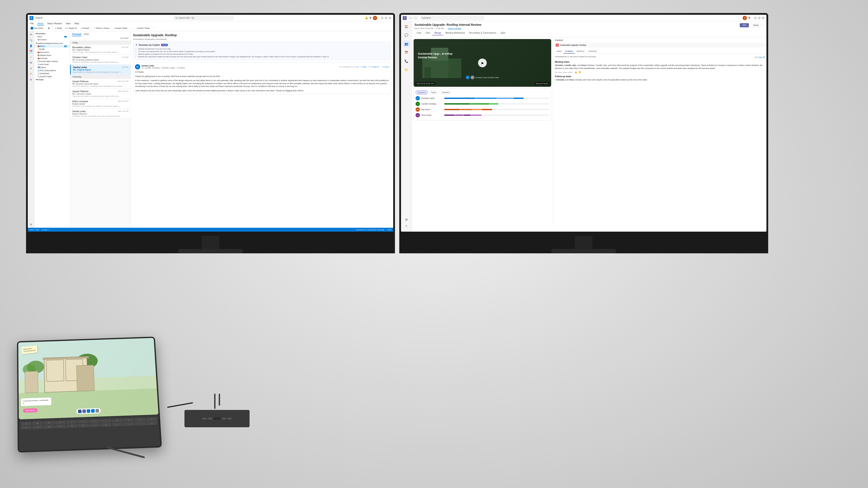 The width and height of the screenshot is (868, 488). What do you see at coordinates (422, 92) in the screenshot?
I see `speaker-tab-speakers: Speakers` at bounding box center [422, 92].